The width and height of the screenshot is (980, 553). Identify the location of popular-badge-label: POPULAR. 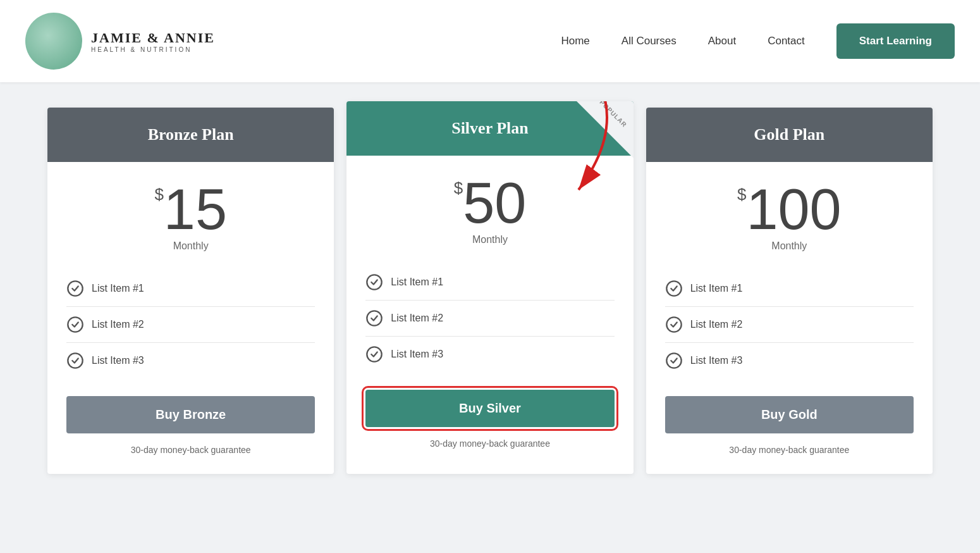
(613, 118).